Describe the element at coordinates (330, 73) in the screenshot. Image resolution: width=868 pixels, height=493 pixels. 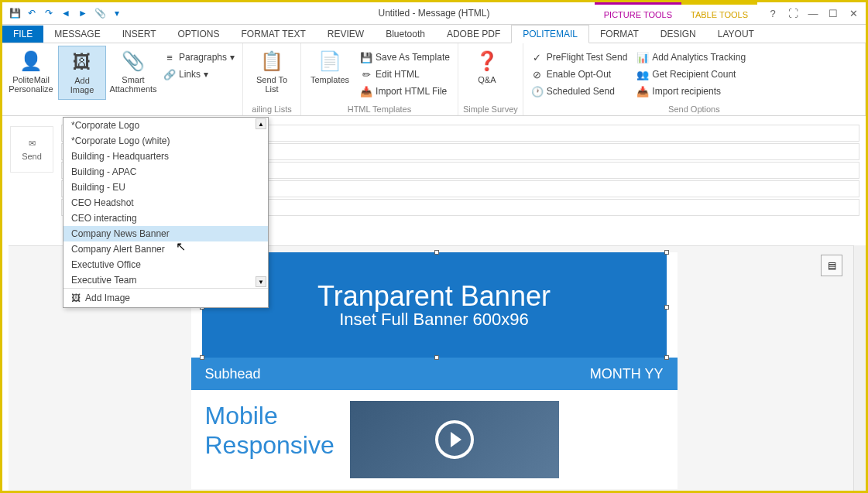
I see `templates-button: 📄 Templates` at that location.